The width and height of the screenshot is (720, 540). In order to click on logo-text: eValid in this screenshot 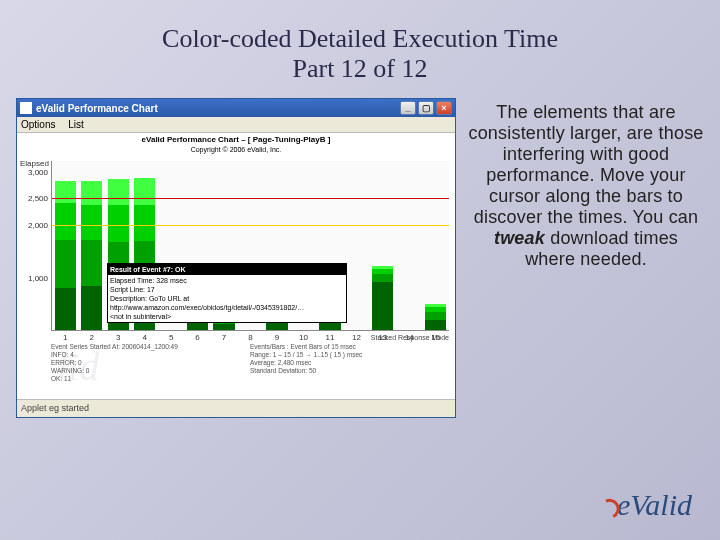, I will do `click(654, 504)`.